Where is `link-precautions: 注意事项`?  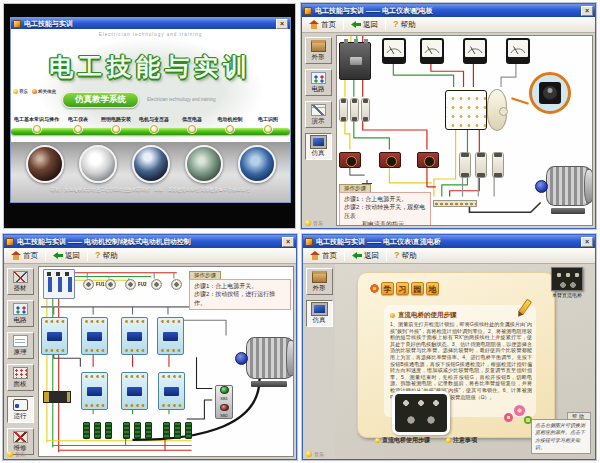 link-precautions: 注意事项 is located at coordinates (462, 440).